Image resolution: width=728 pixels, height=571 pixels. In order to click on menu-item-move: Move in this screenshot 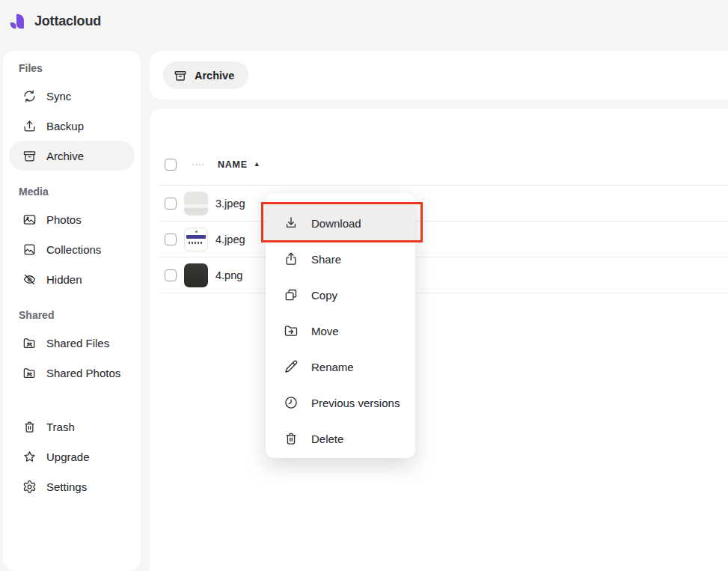, I will do `click(340, 331)`.